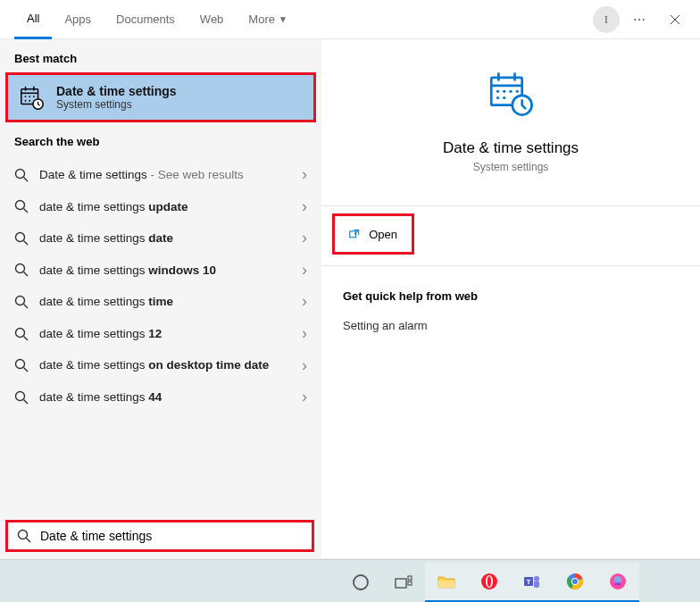  Describe the element at coordinates (161, 397) in the screenshot. I see `web-result-item: date & time settings 44›` at that location.